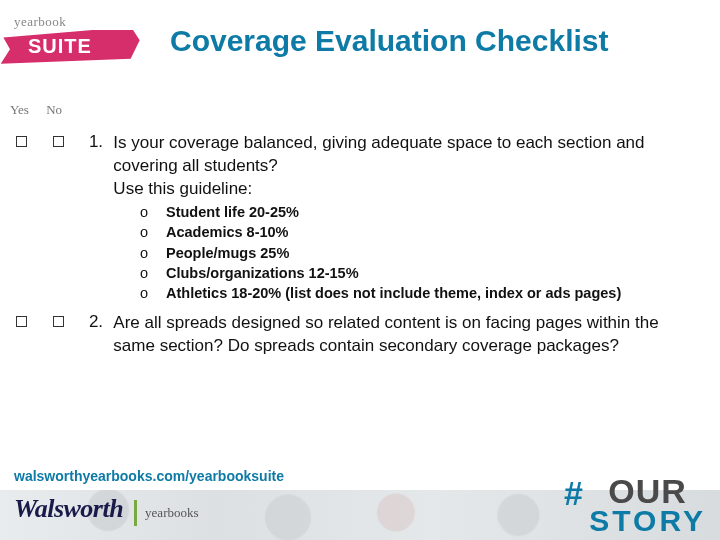  What do you see at coordinates (68, 508) in the screenshot?
I see `brand-main: Walsworth` at bounding box center [68, 508].